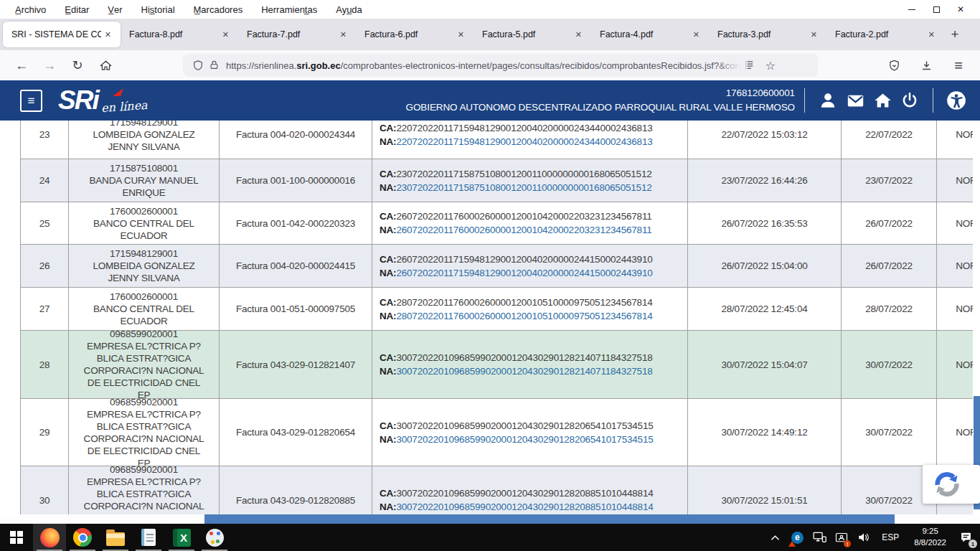  I want to click on tab-factura-pdf: Factura-6.pdf ✕, so click(415, 34).